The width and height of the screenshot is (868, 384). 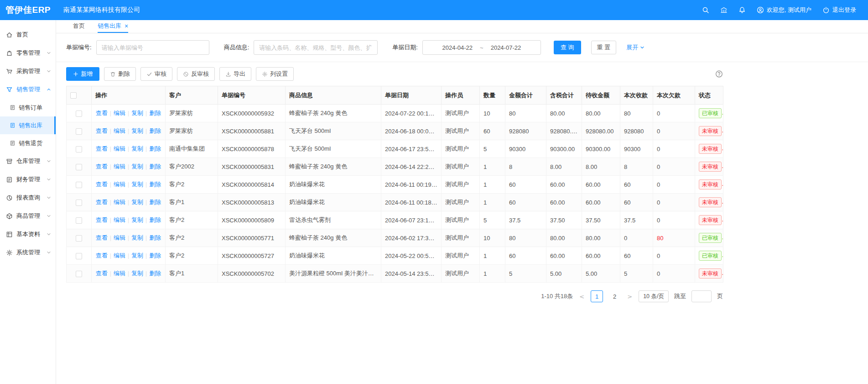 What do you see at coordinates (120, 74) in the screenshot?
I see `delete-button: 删除` at bounding box center [120, 74].